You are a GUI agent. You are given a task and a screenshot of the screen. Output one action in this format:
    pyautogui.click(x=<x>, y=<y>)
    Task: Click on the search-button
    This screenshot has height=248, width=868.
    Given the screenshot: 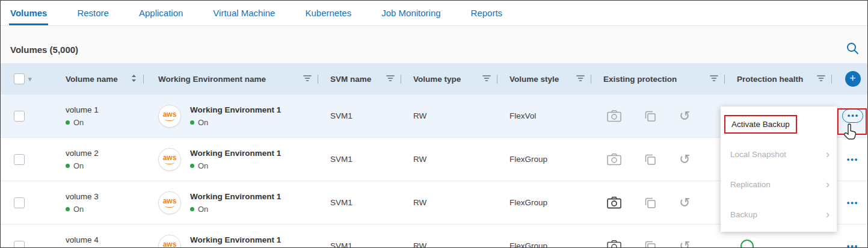 What is the action you would take?
    pyautogui.click(x=852, y=49)
    